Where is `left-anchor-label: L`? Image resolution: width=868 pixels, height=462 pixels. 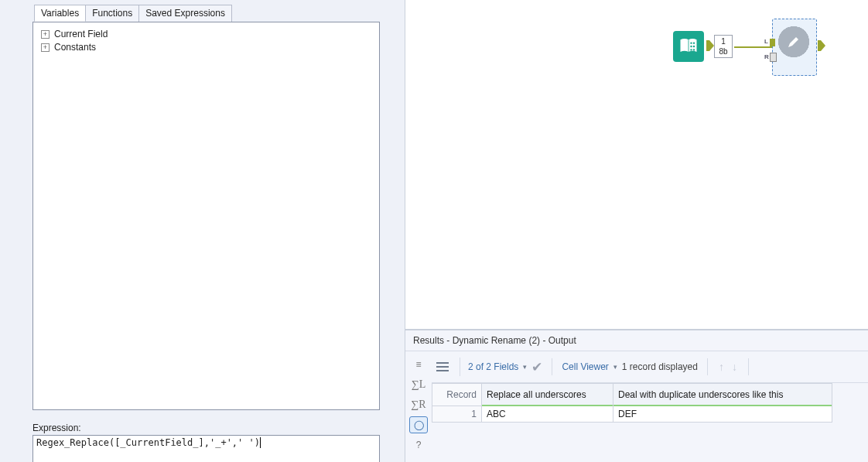
left-anchor-label: L is located at coordinates (766, 42).